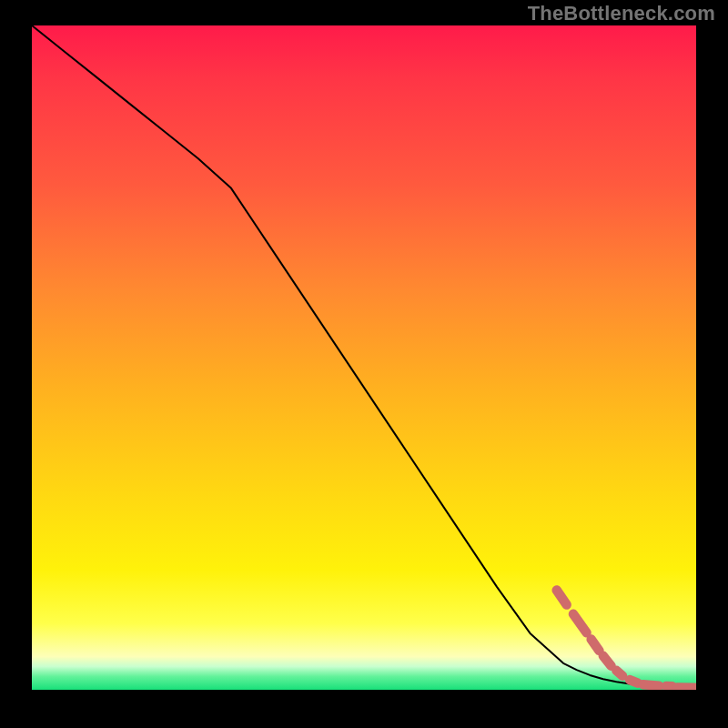  I want to click on tail-dash-group, so click(625, 639).